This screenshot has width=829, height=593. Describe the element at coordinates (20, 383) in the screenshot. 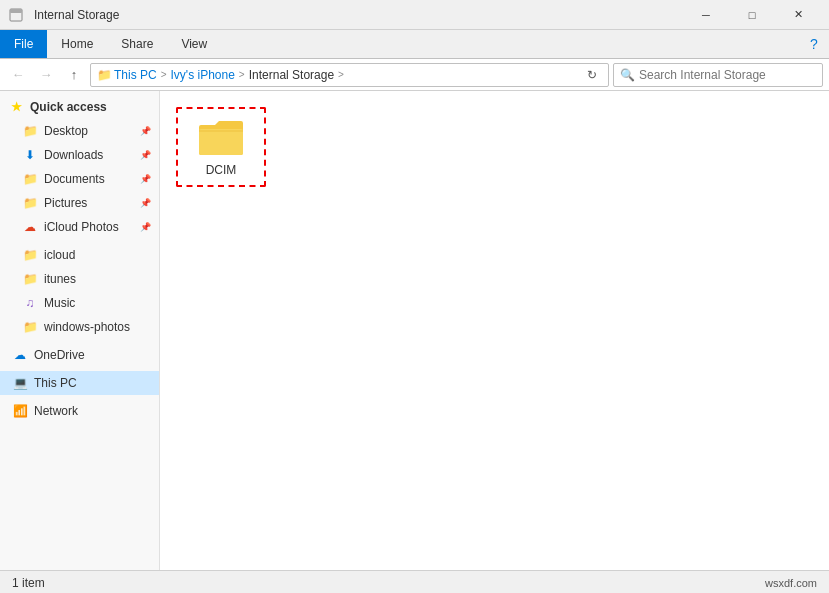

I see `thispc-icon: 💻` at that location.